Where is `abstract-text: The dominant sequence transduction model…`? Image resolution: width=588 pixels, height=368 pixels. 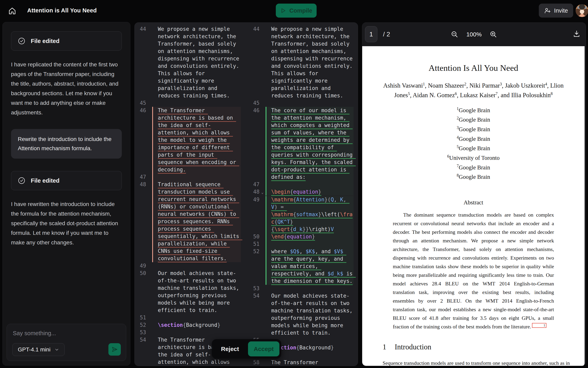
abstract-text: The dominant sequence transduction model… is located at coordinates (473, 271).